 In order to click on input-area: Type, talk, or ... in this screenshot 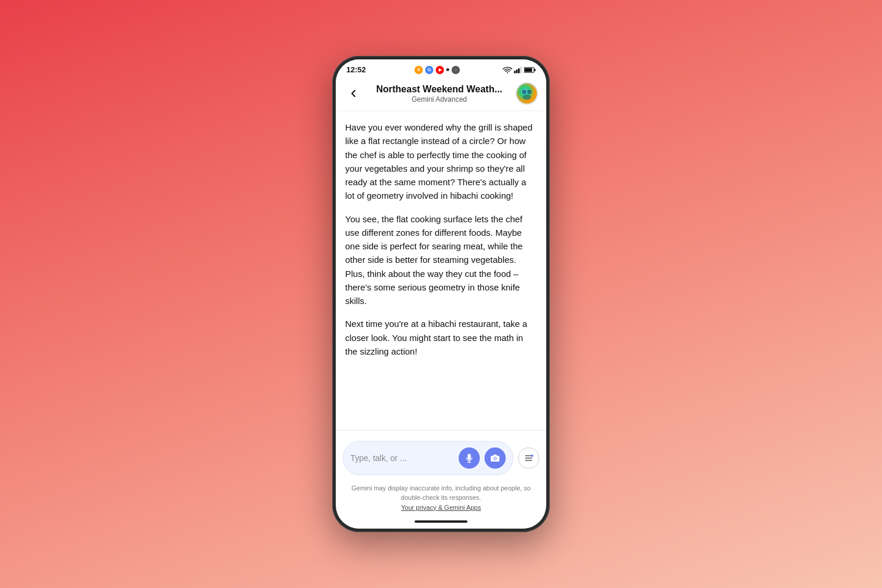, I will do `click(441, 457)`.